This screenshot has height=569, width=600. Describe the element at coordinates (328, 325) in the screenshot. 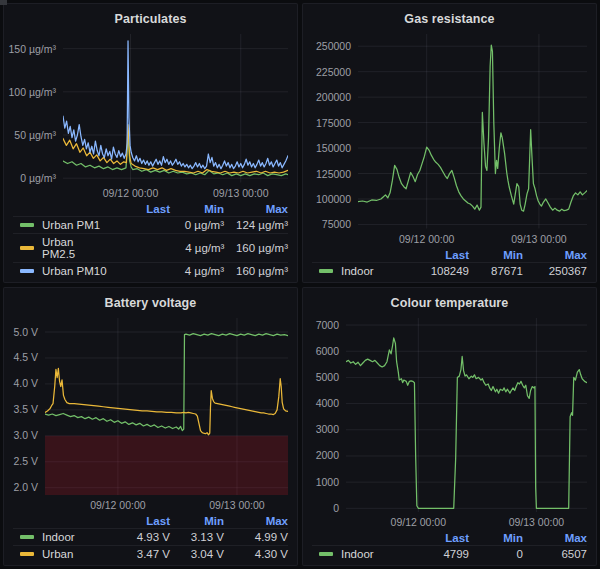

I see `y-axis-tick-label: 7000` at that location.